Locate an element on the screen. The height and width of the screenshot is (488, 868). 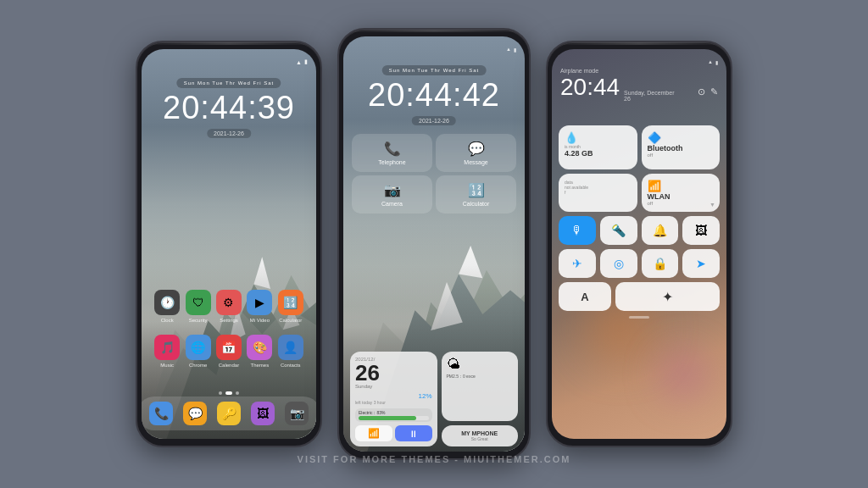
phone1-status-bar: ▲ ▮ is located at coordinates (229, 62).